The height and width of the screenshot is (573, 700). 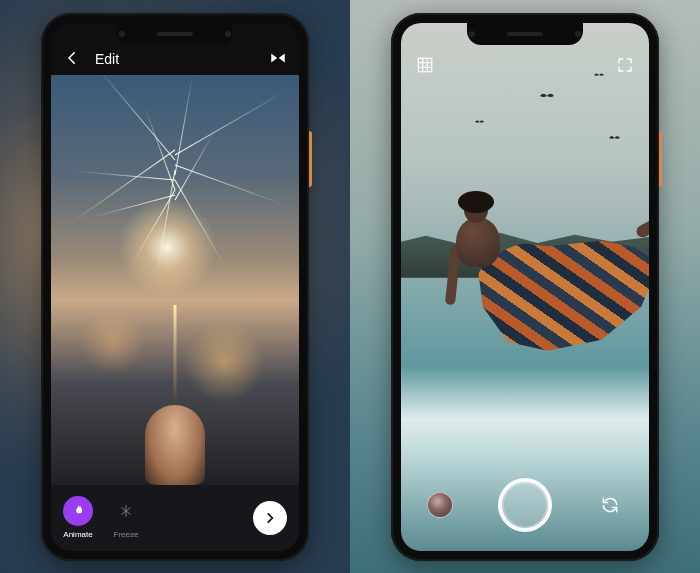 I want to click on snowflake-icon, so click(x=126, y=511).